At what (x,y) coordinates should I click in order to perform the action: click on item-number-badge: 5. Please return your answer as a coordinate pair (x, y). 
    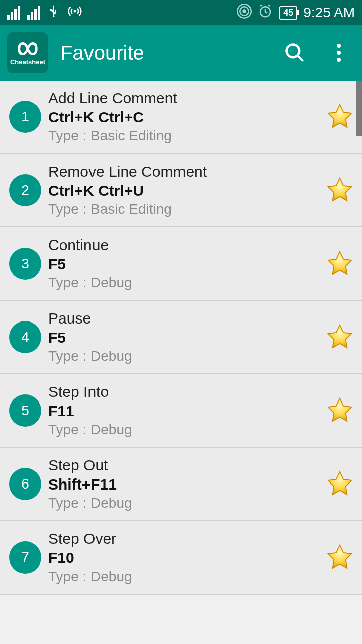
    Looking at the image, I should click on (25, 411).